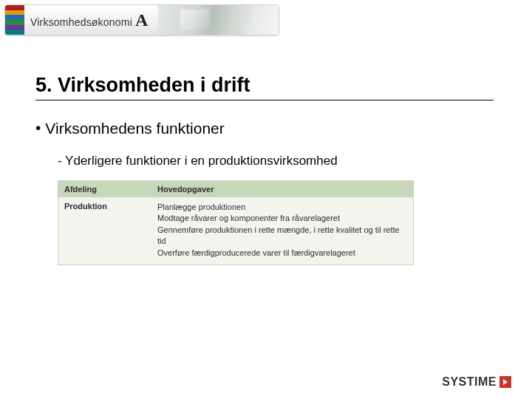  What do you see at coordinates (142, 20) in the screenshot?
I see `header-banner: Virksomhedsøkonomi A` at bounding box center [142, 20].